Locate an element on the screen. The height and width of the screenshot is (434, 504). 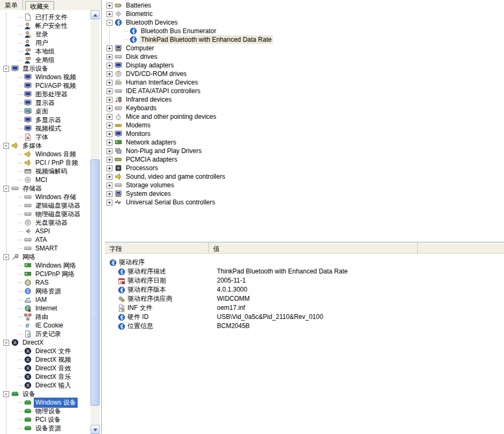
sidebar-tree-item: ASPI is located at coordinates (45, 231).